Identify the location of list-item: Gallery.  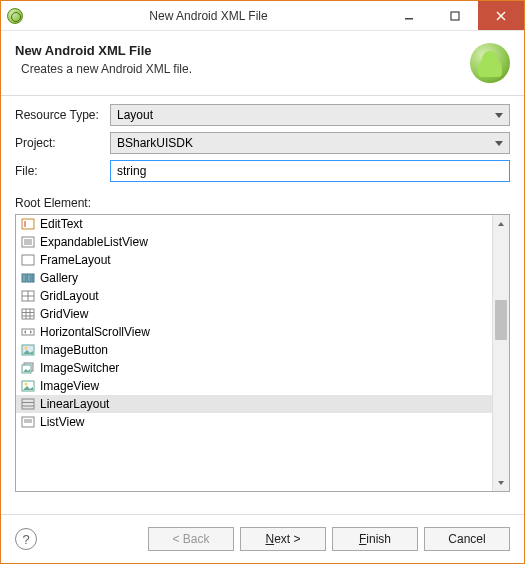
(254, 278).